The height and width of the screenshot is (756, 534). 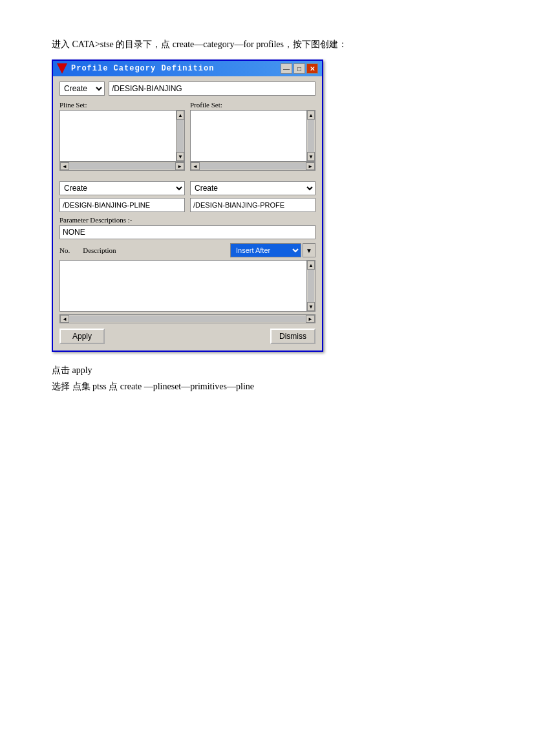 I want to click on param-section: Parameter Descriptions :-, so click(x=187, y=228).